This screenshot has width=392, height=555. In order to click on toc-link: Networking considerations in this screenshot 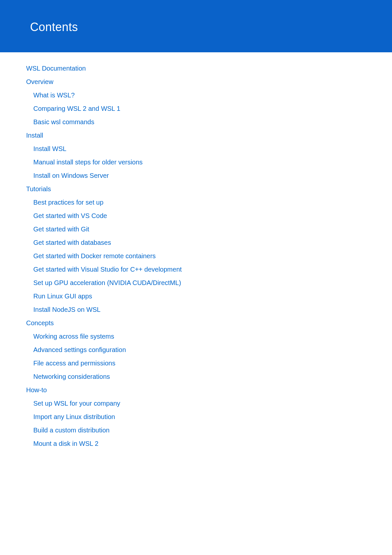, I will do `click(200, 377)`.